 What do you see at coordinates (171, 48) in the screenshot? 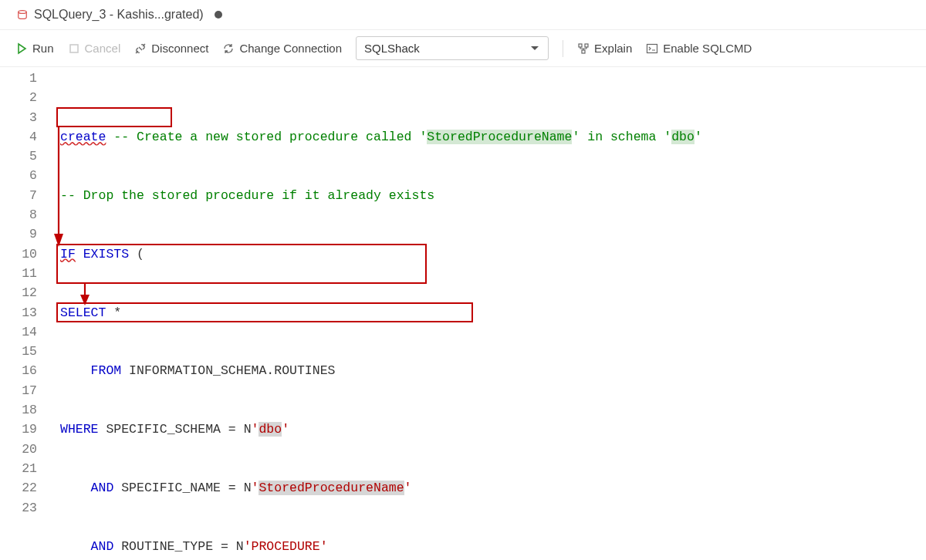
I see `disconnect-button: Disconnect` at bounding box center [171, 48].